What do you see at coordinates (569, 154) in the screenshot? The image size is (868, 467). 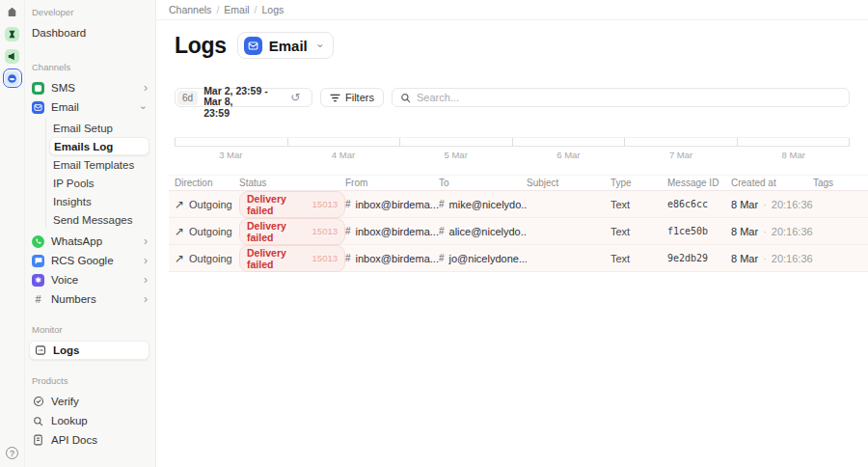 I see `timeline-tick-label: 6 Mar` at bounding box center [569, 154].